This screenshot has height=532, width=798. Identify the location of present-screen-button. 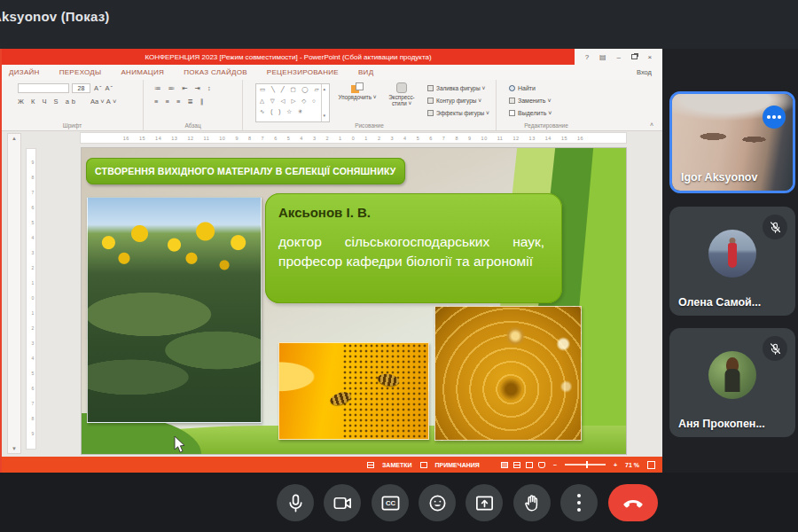
(484, 503).